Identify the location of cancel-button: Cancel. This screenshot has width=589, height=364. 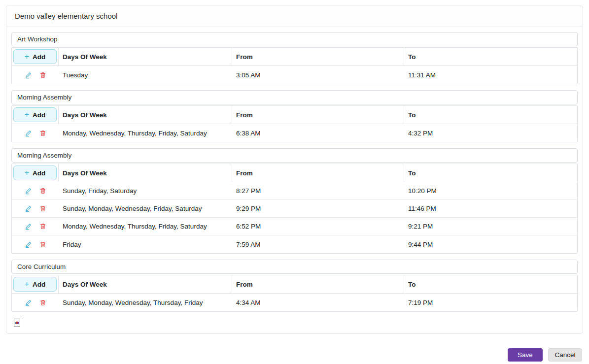
(565, 355).